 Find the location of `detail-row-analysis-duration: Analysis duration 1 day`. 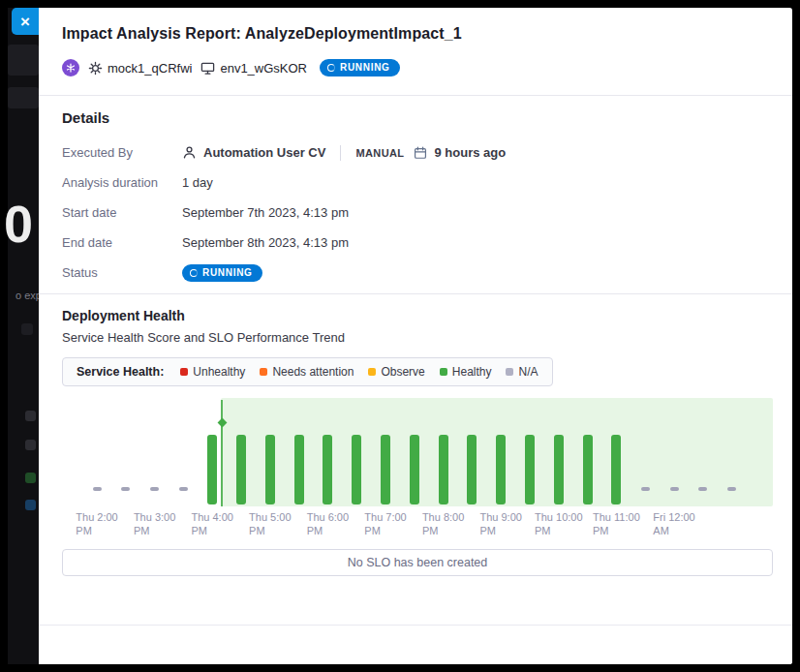

detail-row-analysis-duration: Analysis duration 1 day is located at coordinates (417, 182).